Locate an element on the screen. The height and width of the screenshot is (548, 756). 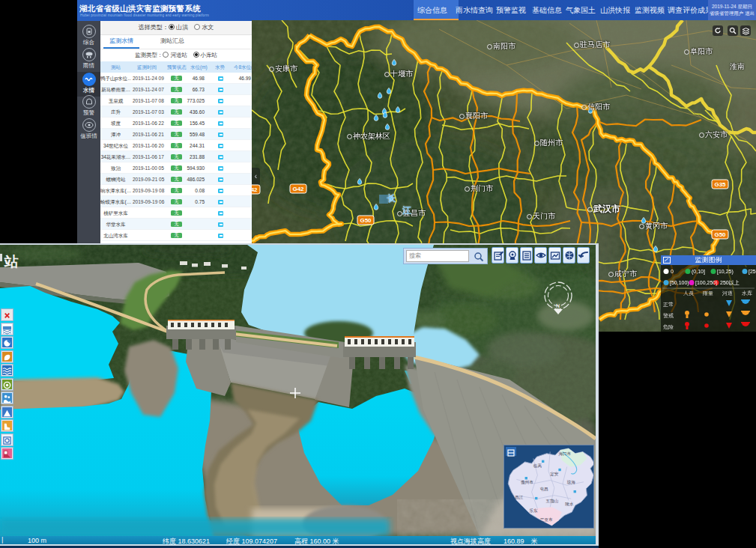
svg-text: 海口市 is located at coordinates (565, 454).